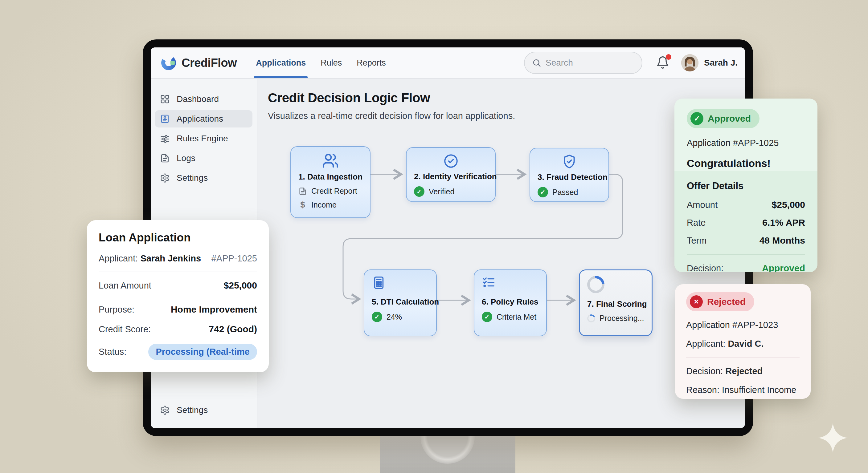 The image size is (868, 473). What do you see at coordinates (400, 303) in the screenshot?
I see `flow-node-dti-calculation: 5. DTI Calculation 24%` at bounding box center [400, 303].